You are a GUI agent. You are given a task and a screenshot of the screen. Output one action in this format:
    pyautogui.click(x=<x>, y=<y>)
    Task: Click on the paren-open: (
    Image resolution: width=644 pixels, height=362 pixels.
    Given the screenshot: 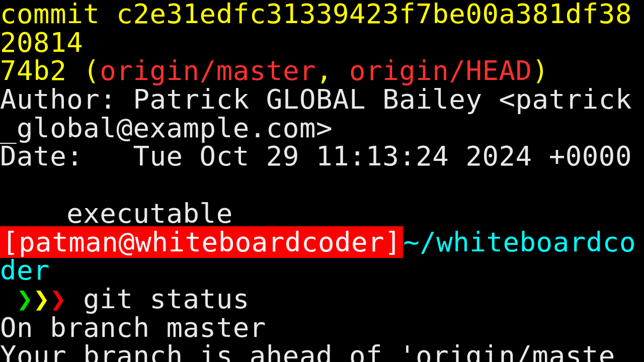 What is the action you would take?
    pyautogui.click(x=92, y=70)
    